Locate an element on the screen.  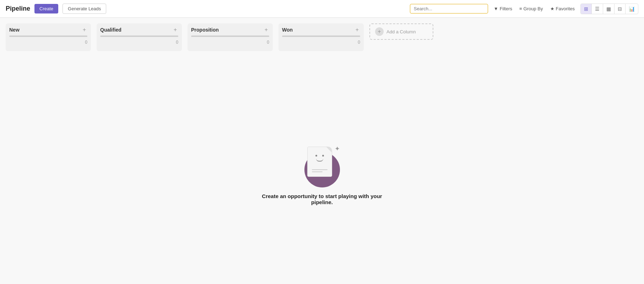
calendar-icon: ▦ is located at coordinates (609, 9).